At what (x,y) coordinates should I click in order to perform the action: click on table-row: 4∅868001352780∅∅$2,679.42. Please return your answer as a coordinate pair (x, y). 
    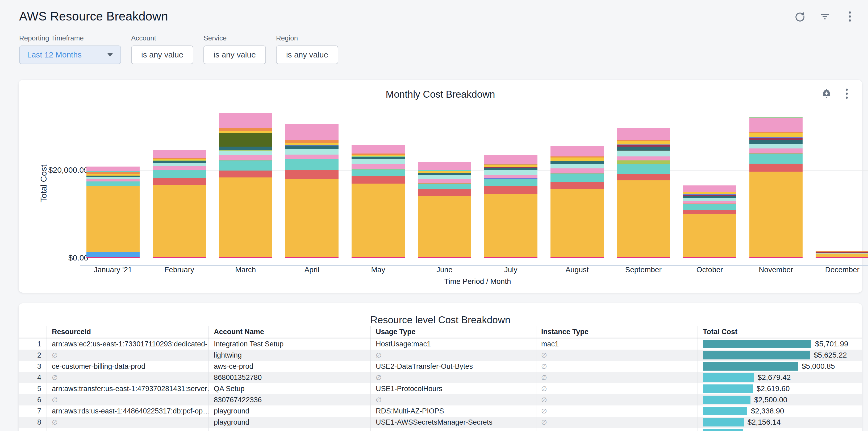
    Looking at the image, I should click on (440, 377).